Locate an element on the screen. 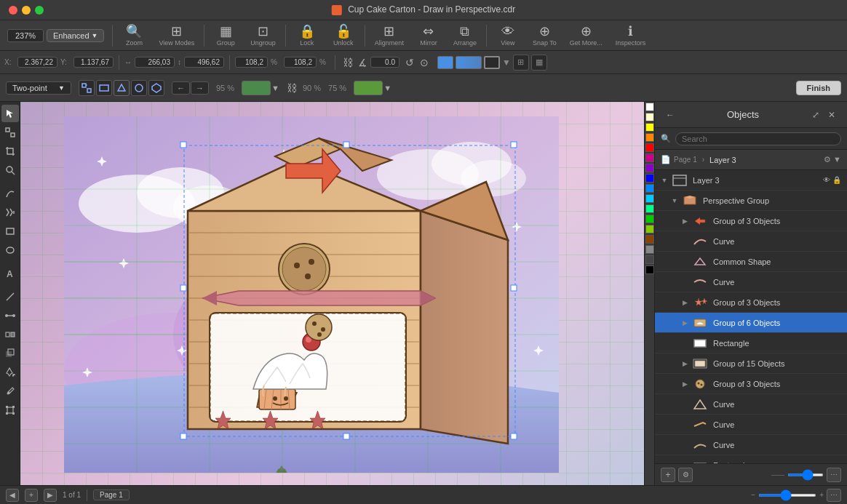  color-gray is located at coordinates (650, 249).